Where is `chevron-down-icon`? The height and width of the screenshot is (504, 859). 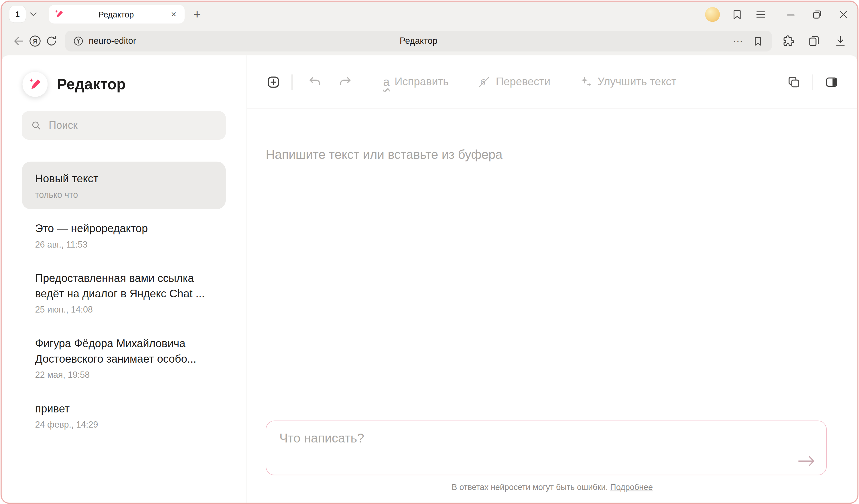
chevron-down-icon is located at coordinates (33, 14).